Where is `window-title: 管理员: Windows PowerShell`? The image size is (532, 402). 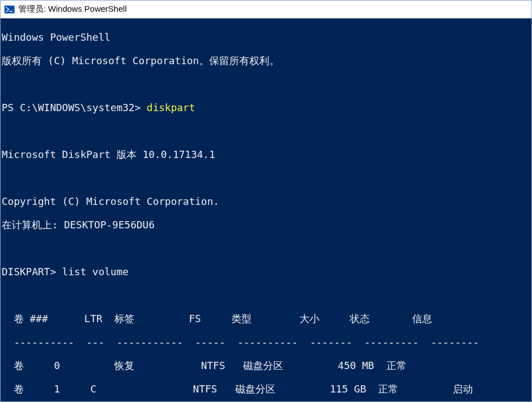 window-title: 管理员: Windows PowerShell is located at coordinates (72, 9).